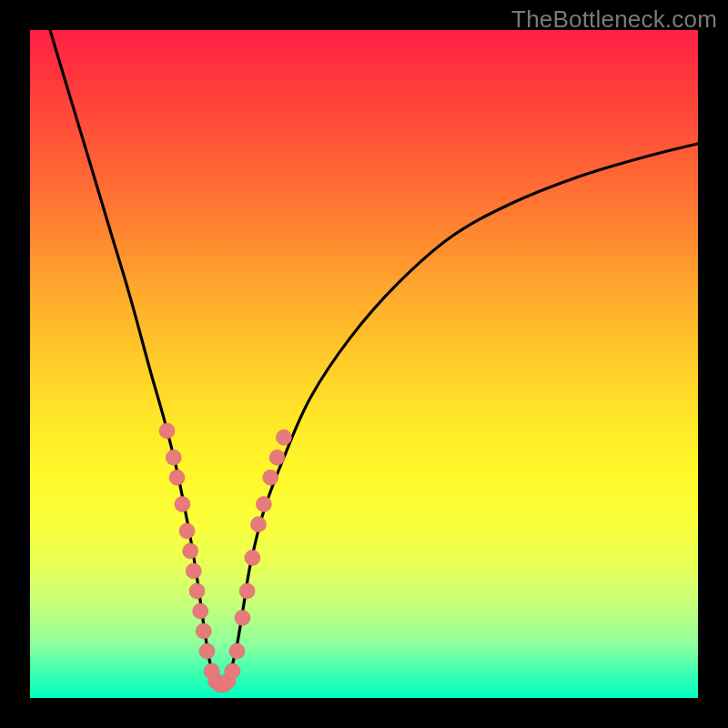  Describe the element at coordinates (614, 20) in the screenshot. I see `watermark-text: TheBottleneck.com` at that location.